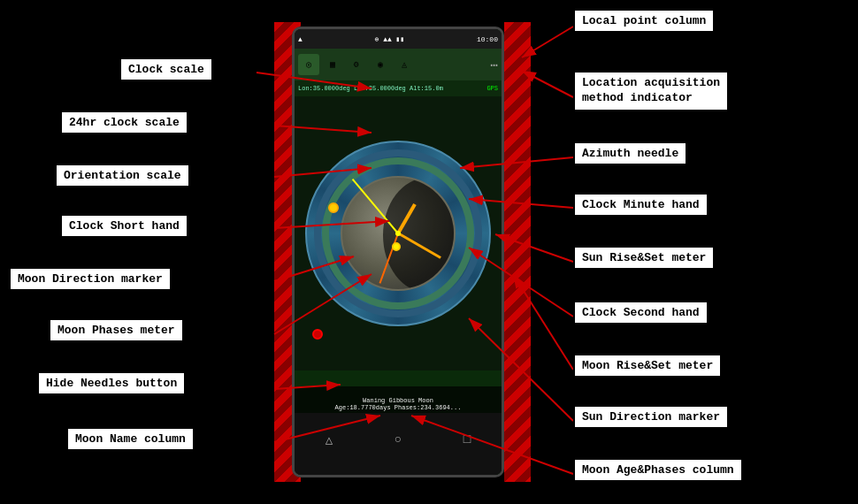 The width and height of the screenshot is (858, 504). Describe the element at coordinates (640, 205) in the screenshot. I see `label-clock-minute-hand: Clock Minute hand` at that location.